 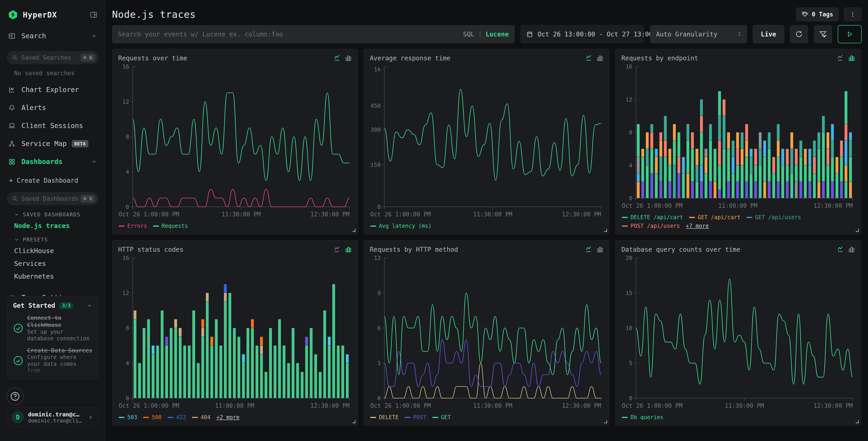 What do you see at coordinates (774, 217) in the screenshot?
I see `legend-item: GET /api/users` at bounding box center [774, 217].